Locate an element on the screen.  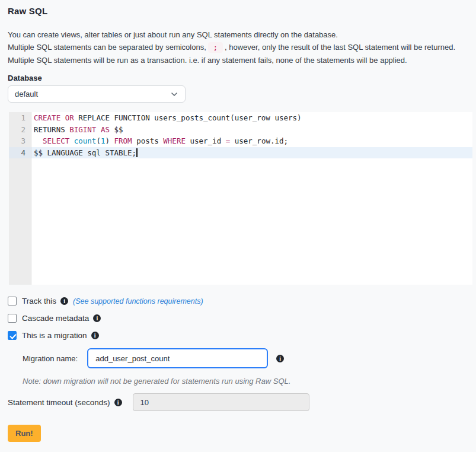
migration-name-row: Migration name: is located at coordinates (240, 358).